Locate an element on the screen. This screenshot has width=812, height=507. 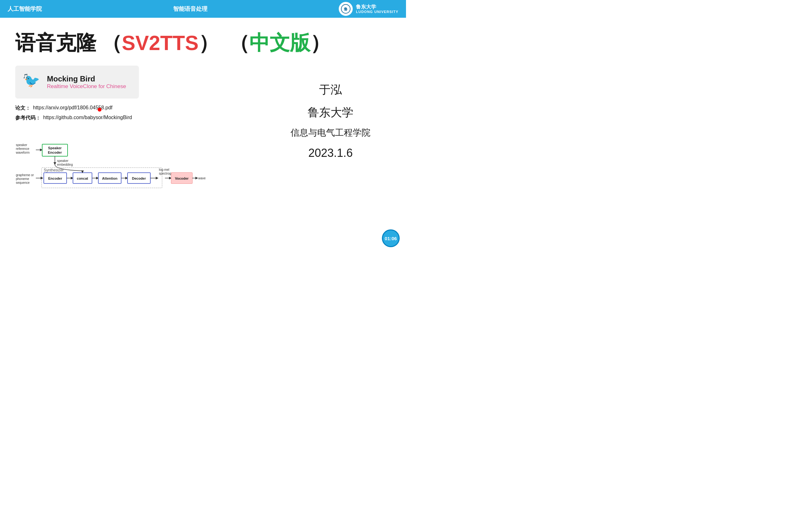
header-right: 鲁 鲁东大学 LUDONG UNIVERSITY is located at coordinates (368, 9).